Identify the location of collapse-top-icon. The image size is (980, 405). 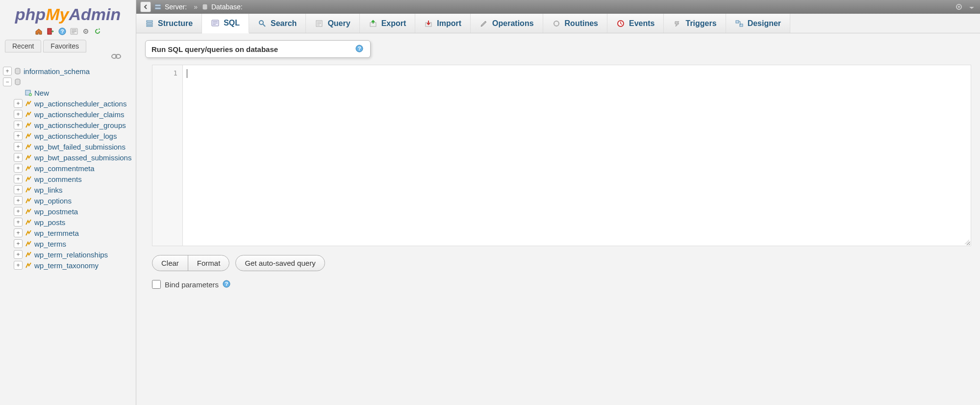
(972, 7).